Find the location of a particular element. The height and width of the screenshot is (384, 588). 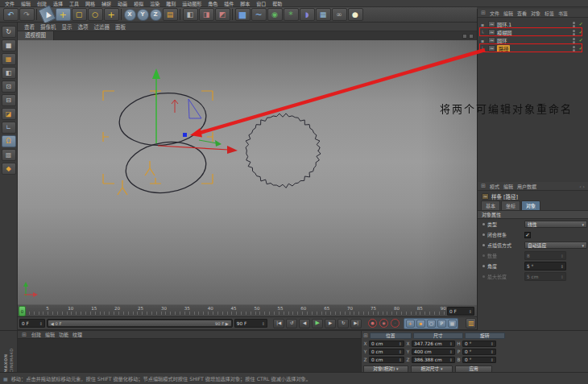

menu-item: 模拟 is located at coordinates (139, 3).